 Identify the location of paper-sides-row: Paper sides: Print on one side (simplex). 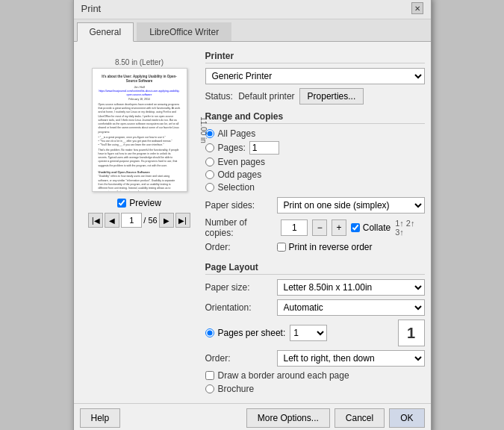
(315, 205).